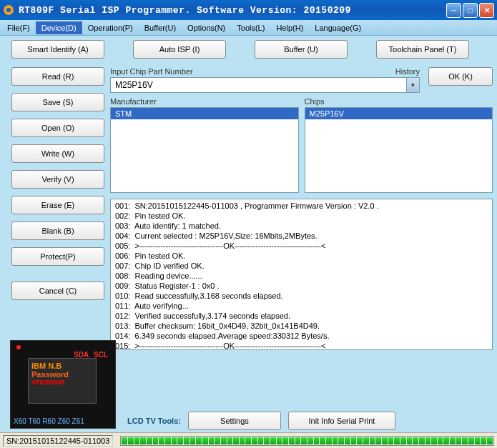  I want to click on history-label: History, so click(408, 71).